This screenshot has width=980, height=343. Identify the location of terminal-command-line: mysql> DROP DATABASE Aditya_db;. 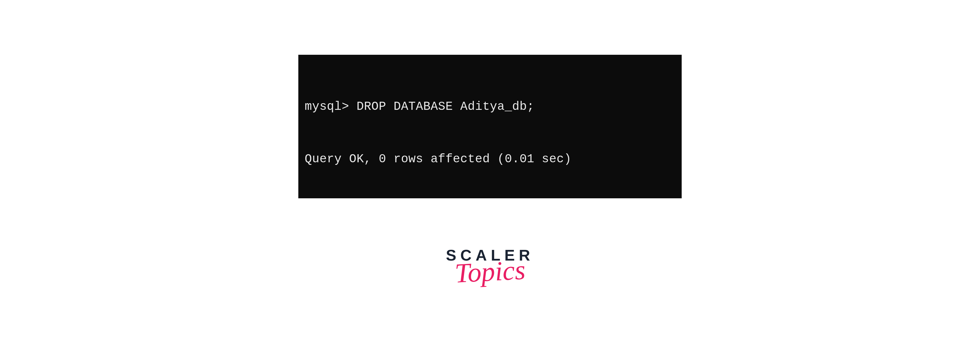
(488, 107).